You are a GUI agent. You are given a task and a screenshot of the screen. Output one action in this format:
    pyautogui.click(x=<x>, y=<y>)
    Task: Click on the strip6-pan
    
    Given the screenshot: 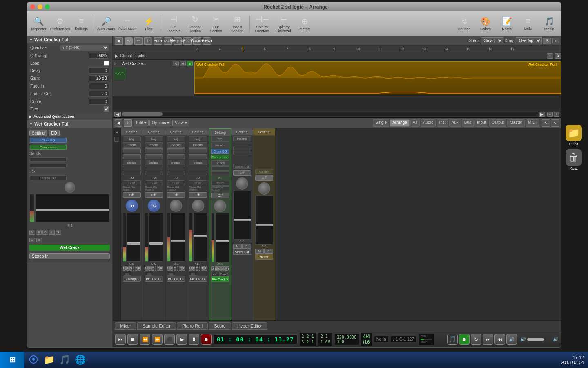 What is the action you would take?
    pyautogui.click(x=242, y=184)
    